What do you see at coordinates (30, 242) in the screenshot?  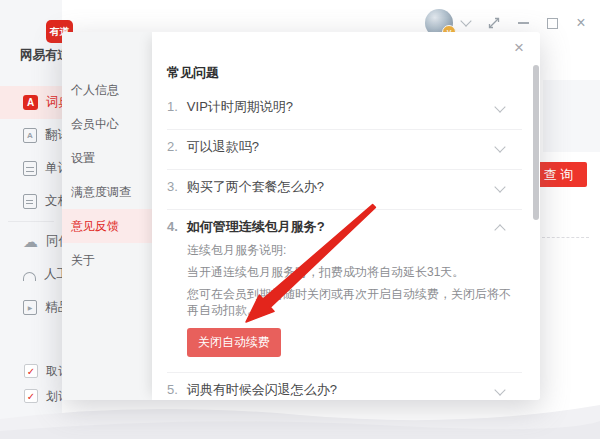 I see `sync-cloud-icon: ☁` at bounding box center [30, 242].